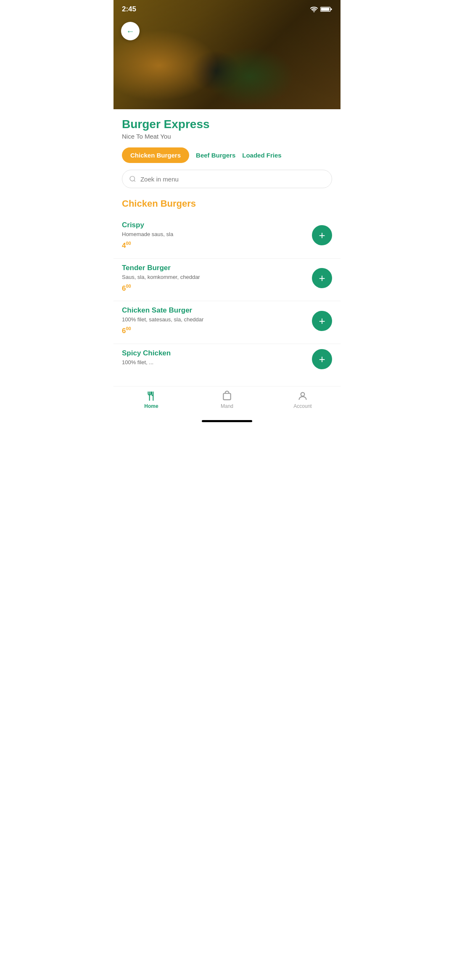 This screenshot has width=454, height=980. Describe the element at coordinates (151, 400) in the screenshot. I see `nav-item-home: Home` at that location.